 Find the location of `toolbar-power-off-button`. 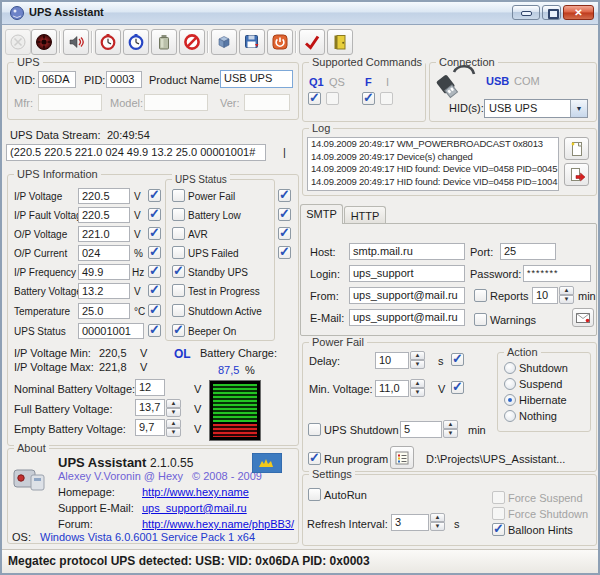

toolbar-power-off-button is located at coordinates (280, 42).